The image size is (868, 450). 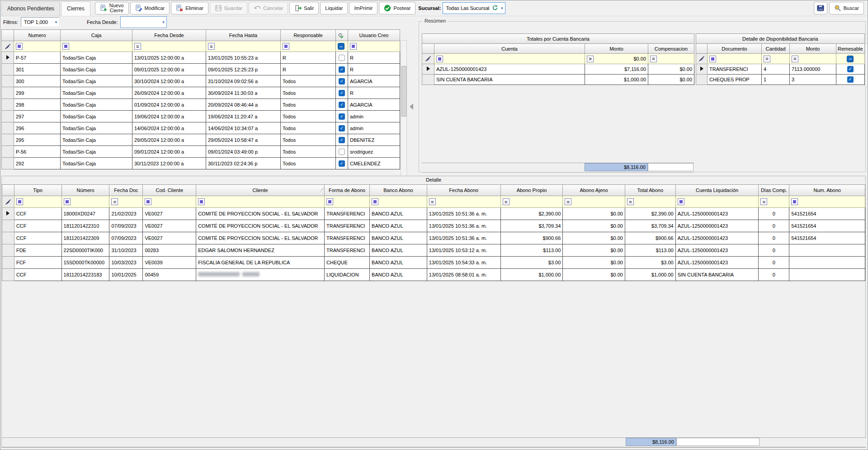 I want to click on grid-row: FCF15SD000TK0000010/03/2023VE0039FISCALI…, so click(x=434, y=263).